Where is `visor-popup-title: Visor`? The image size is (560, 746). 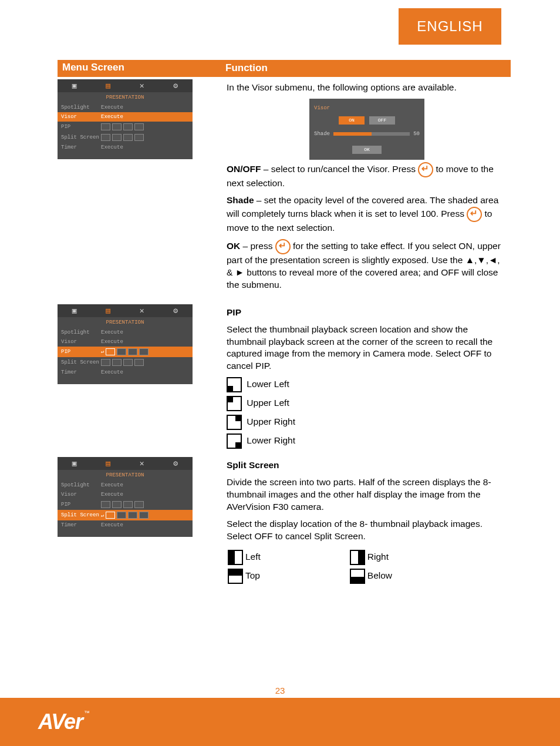 visor-popup-title: Visor is located at coordinates (367, 108).